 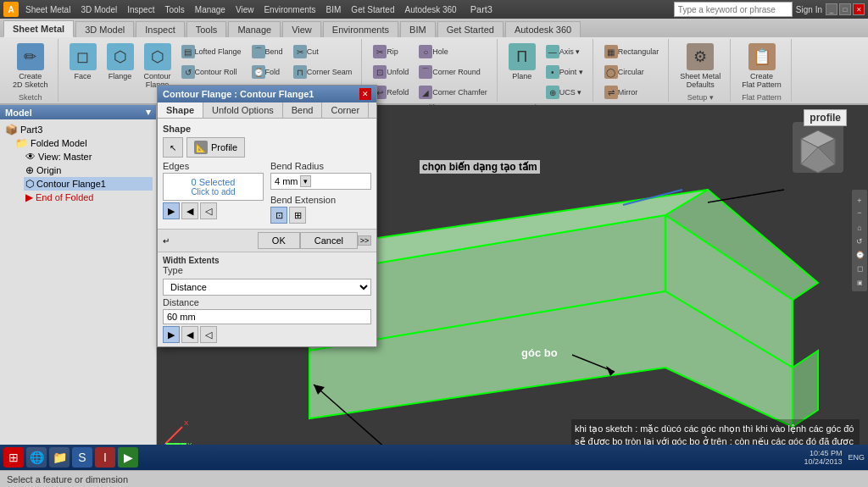 What do you see at coordinates (391, 52) in the screenshot?
I see `rip-button: ✂ Rip` at bounding box center [391, 52].